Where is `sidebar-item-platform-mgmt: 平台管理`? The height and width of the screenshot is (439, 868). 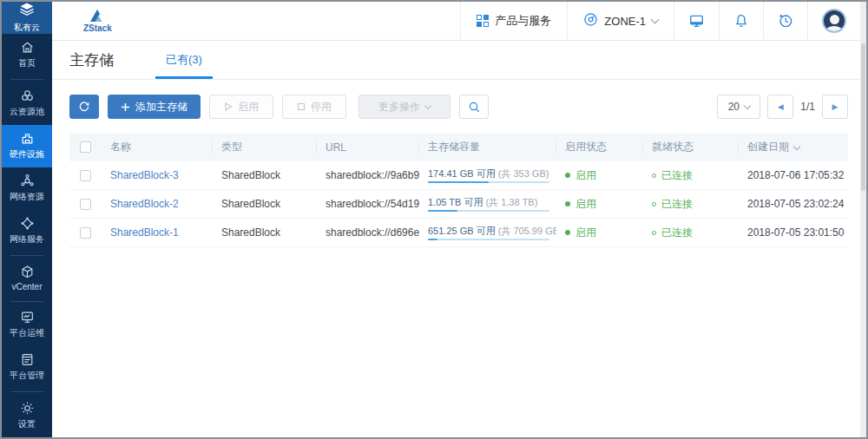
sidebar-item-platform-mgmt: 平台管理 is located at coordinates (27, 368).